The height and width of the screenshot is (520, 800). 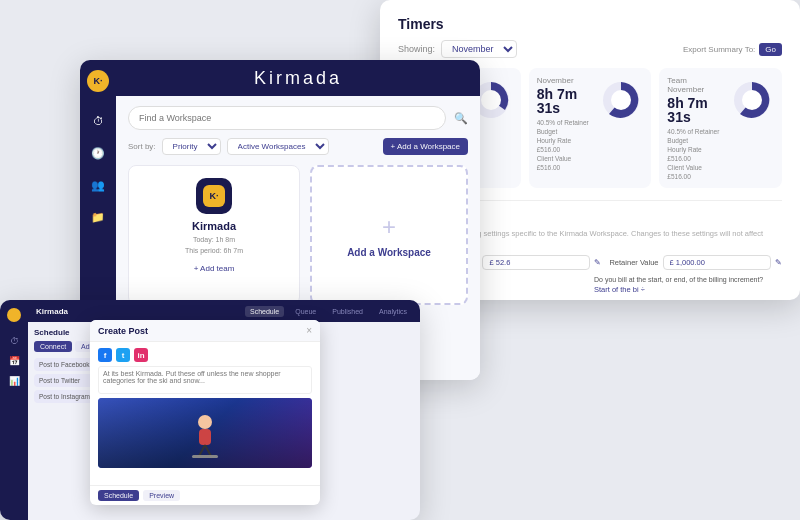 What do you see at coordinates (98, 185) in the screenshot?
I see `sidebar-icon-users: 👥` at bounding box center [98, 185].